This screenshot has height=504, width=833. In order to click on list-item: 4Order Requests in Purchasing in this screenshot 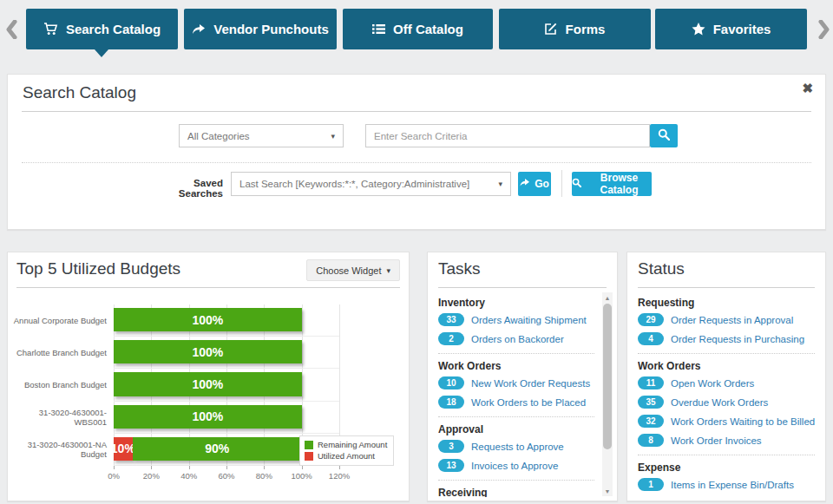, I will do `click(726, 338)`.